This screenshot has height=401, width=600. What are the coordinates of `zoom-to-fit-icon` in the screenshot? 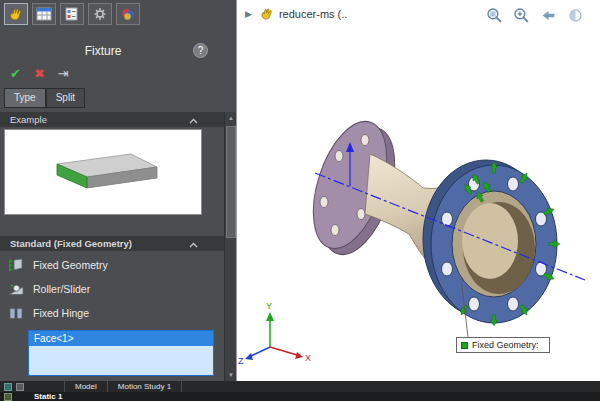 It's located at (494, 15).